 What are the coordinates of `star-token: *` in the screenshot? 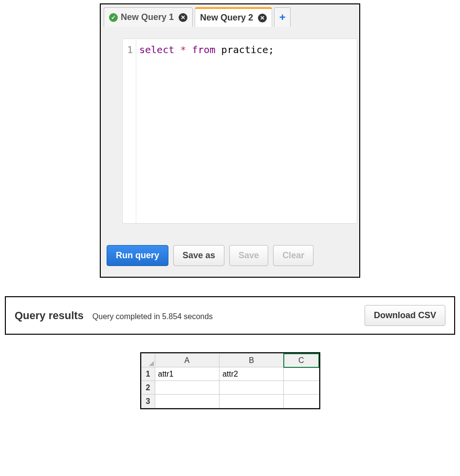 It's located at (183, 50).